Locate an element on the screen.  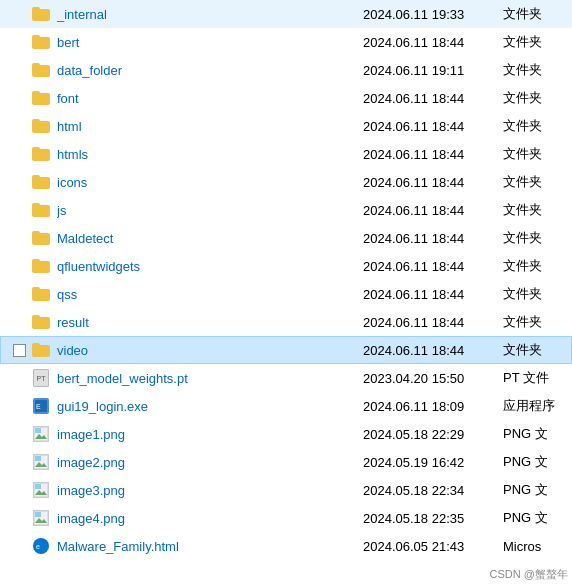
file-name: icons is located at coordinates (210, 182).